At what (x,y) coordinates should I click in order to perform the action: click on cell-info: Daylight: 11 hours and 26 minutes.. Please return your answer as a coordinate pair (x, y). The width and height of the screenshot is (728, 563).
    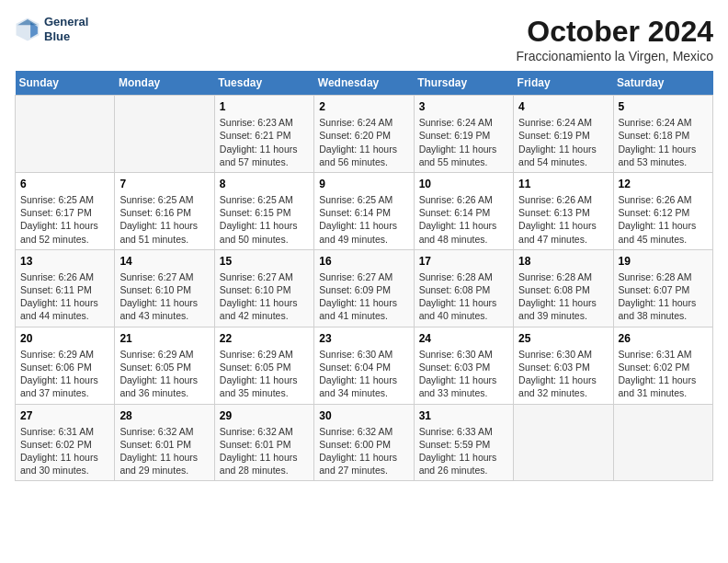
    Looking at the image, I should click on (463, 464).